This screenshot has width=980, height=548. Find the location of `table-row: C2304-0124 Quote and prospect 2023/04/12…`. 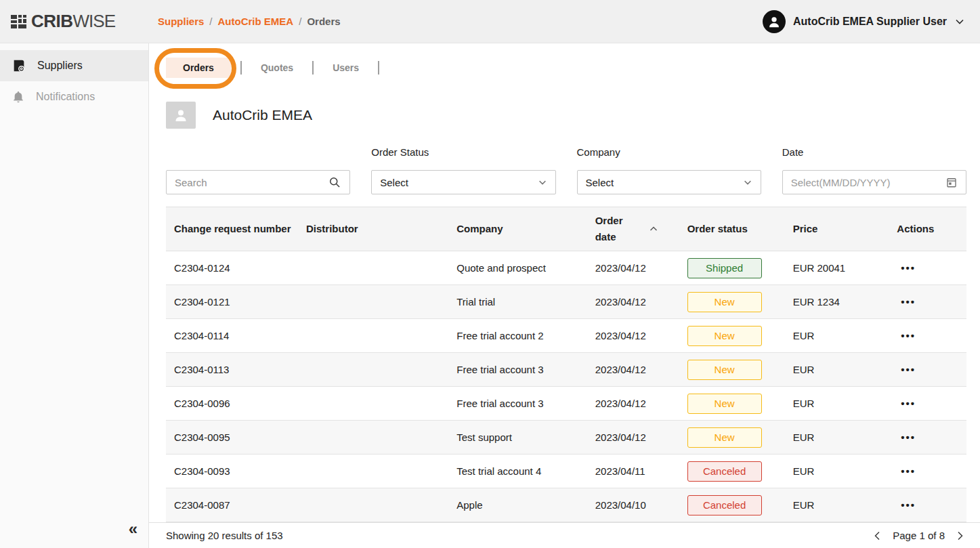

table-row: C2304-0124 Quote and prospect 2023/04/12… is located at coordinates (566, 268).